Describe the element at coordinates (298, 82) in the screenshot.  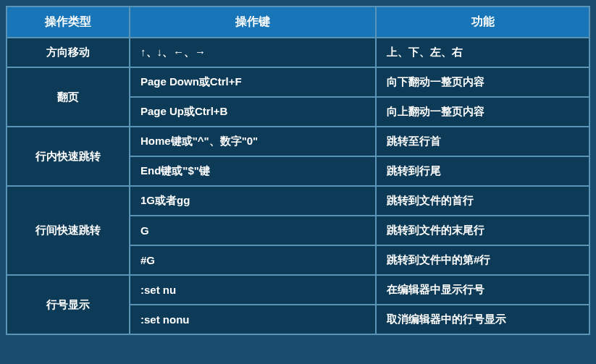
I see `table-row: 翻页 Page Down或Ctrl+F 向下翻动一整页内容` at that location.